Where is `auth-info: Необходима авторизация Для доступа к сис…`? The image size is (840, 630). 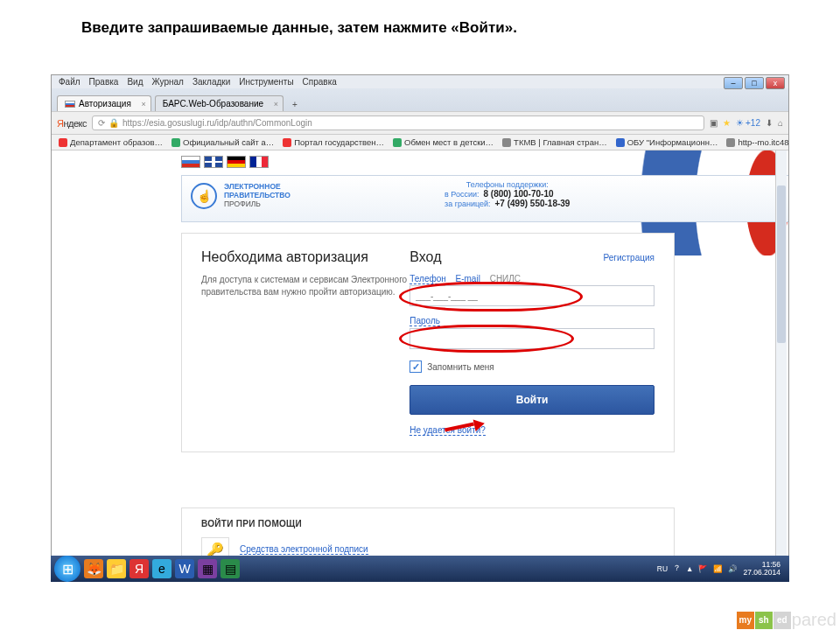
auth-info: Необходима авторизация Для доступа к сис… is located at coordinates (305, 343).